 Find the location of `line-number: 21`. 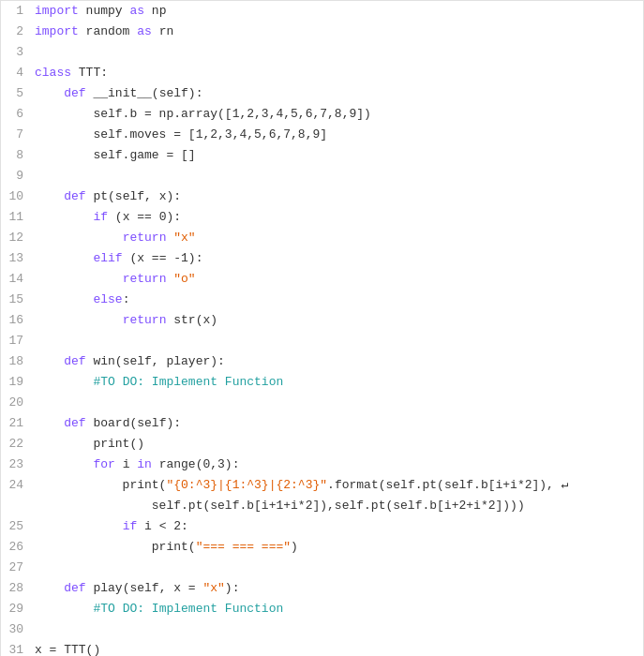

line-number: 21 is located at coordinates (18, 424).